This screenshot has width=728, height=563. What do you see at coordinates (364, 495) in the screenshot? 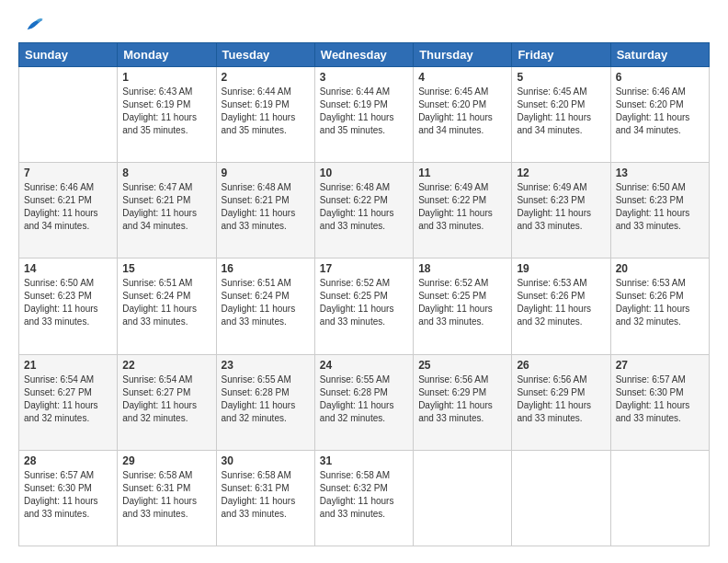
I see `day-info: Sunrise: 6:58 AMSunset: 6:32 PMDaylight:…` at bounding box center [364, 495].